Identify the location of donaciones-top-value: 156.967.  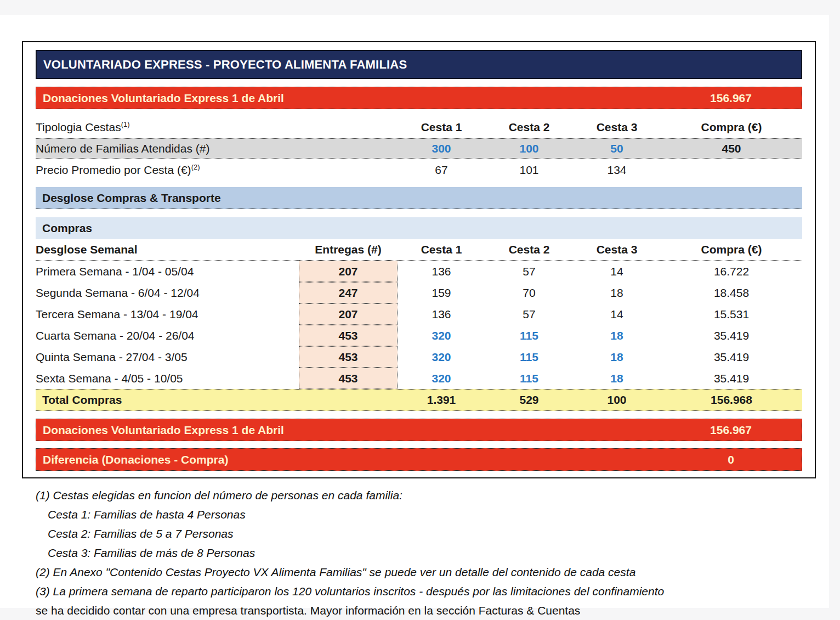
(731, 98).